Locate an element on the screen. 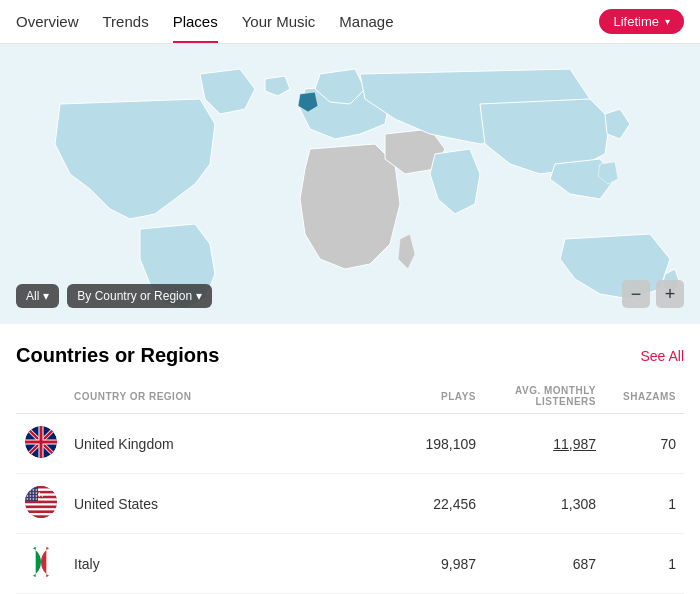 The width and height of the screenshot is (700, 594). filter-region-button: By Country or Region ▾ is located at coordinates (140, 296).